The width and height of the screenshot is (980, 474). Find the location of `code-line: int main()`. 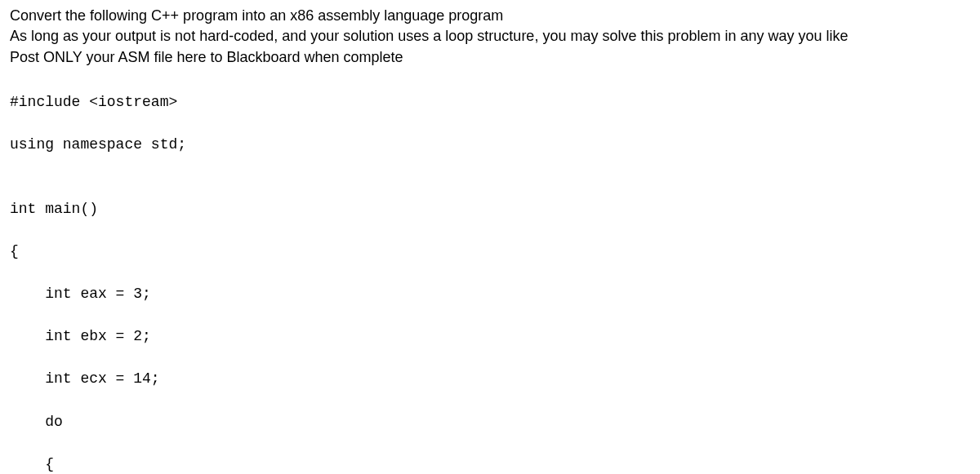

code-line: int main() is located at coordinates (490, 209).